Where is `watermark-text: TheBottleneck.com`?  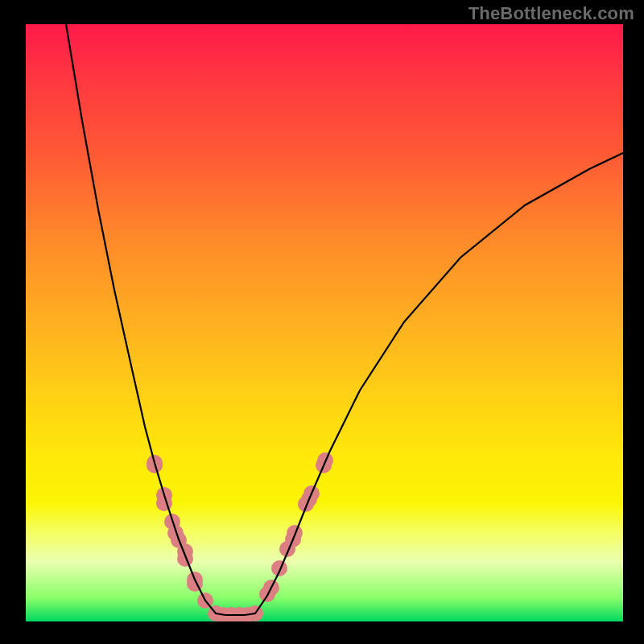 watermark-text: TheBottleneck.com is located at coordinates (551, 14).